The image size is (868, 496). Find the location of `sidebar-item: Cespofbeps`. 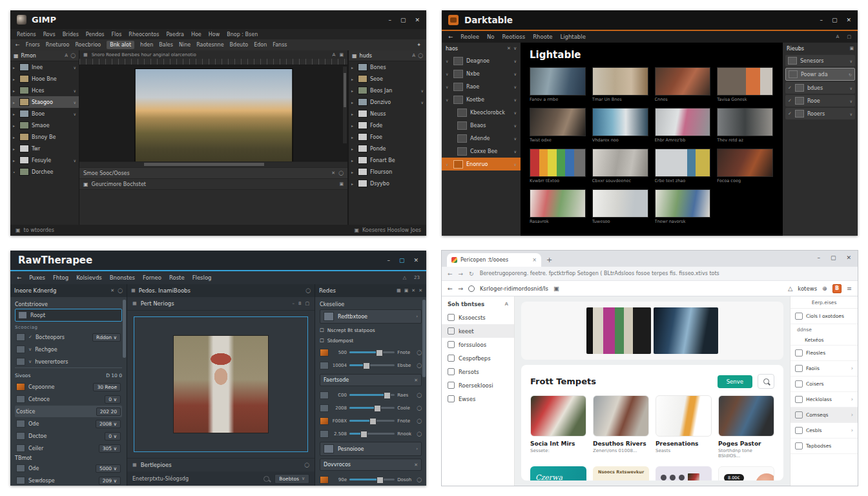

sidebar-item: Cespofbeps is located at coordinates (478, 358).